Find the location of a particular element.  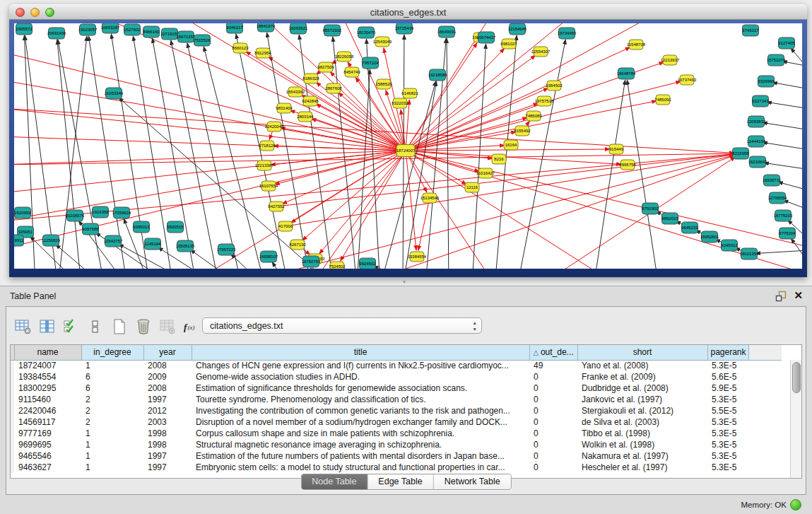

network-node: 16671355 is located at coordinates (187, 37).